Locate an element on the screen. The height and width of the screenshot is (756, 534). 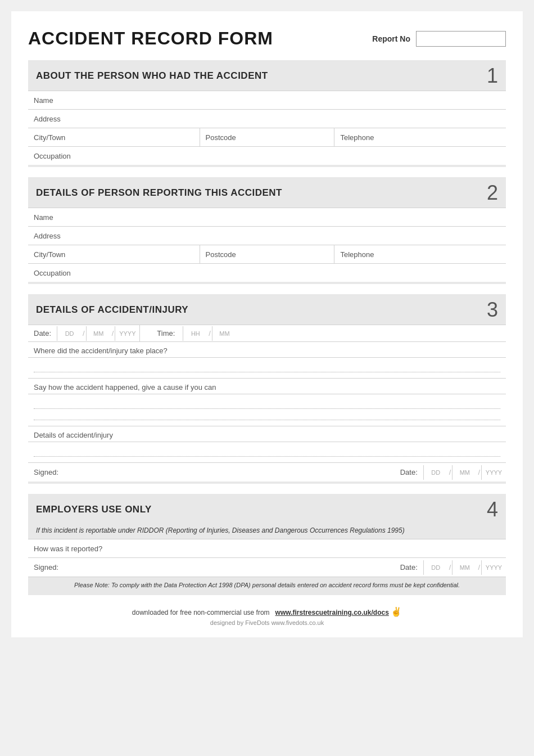
section3-signed-dd: DD is located at coordinates (436, 472).